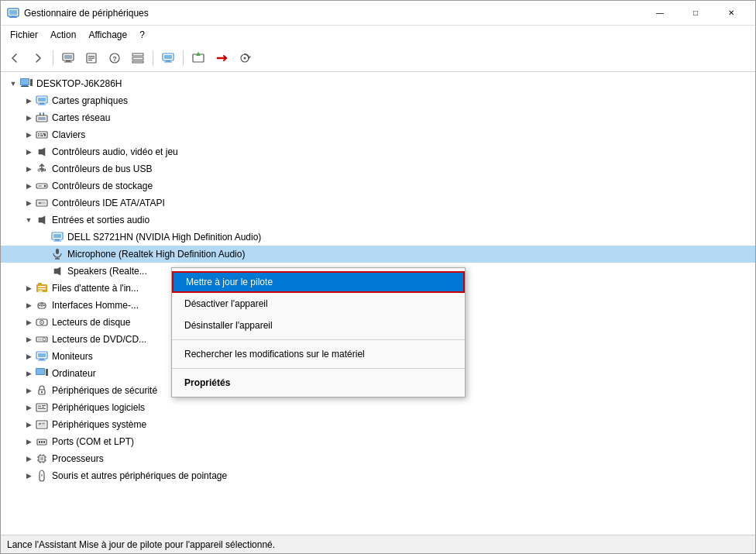 This screenshot has height=554, width=756. Describe the element at coordinates (378, 220) in the screenshot. I see `tree-item-entrees-sorties: ▼ Entrées et sorties audio` at that location.